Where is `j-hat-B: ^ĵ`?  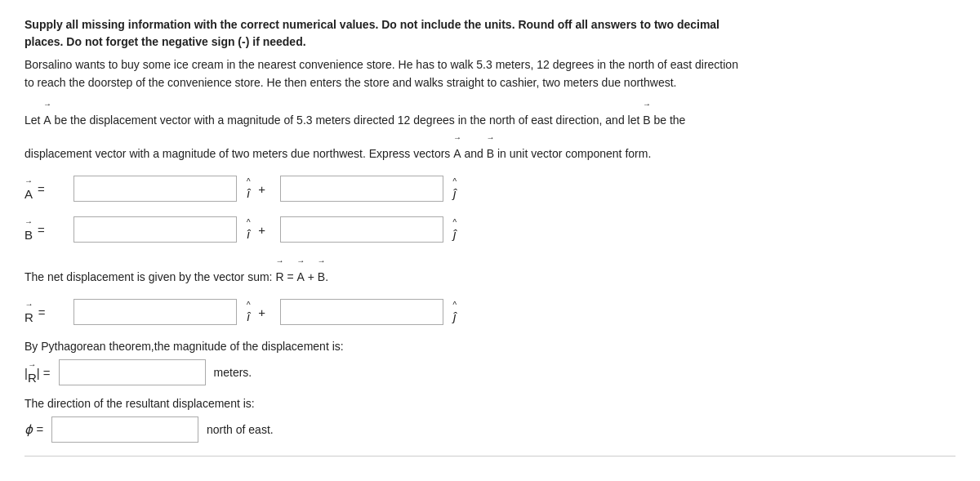 j-hat-B: ^ĵ is located at coordinates (454, 230).